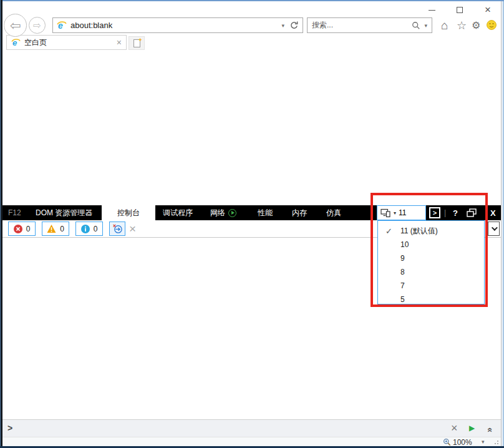 Image resolution: width=504 pixels, height=448 pixels. Describe the element at coordinates (431, 299) in the screenshot. I see `doc-mode-option-5: 5` at that location.